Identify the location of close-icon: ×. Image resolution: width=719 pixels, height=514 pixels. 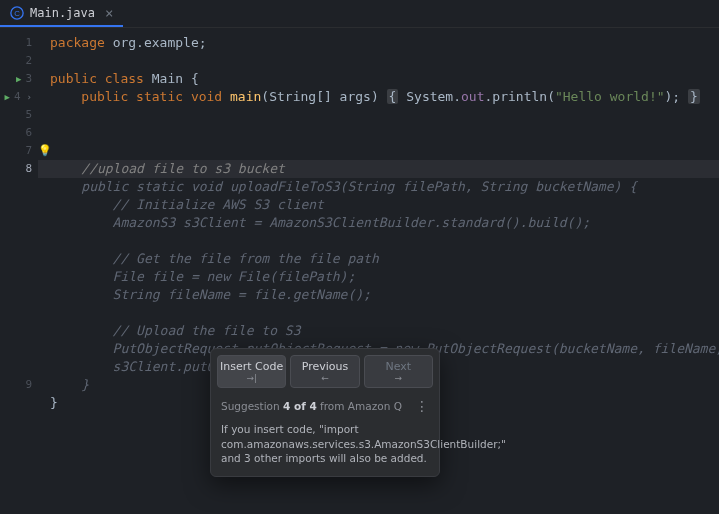
(109, 13).